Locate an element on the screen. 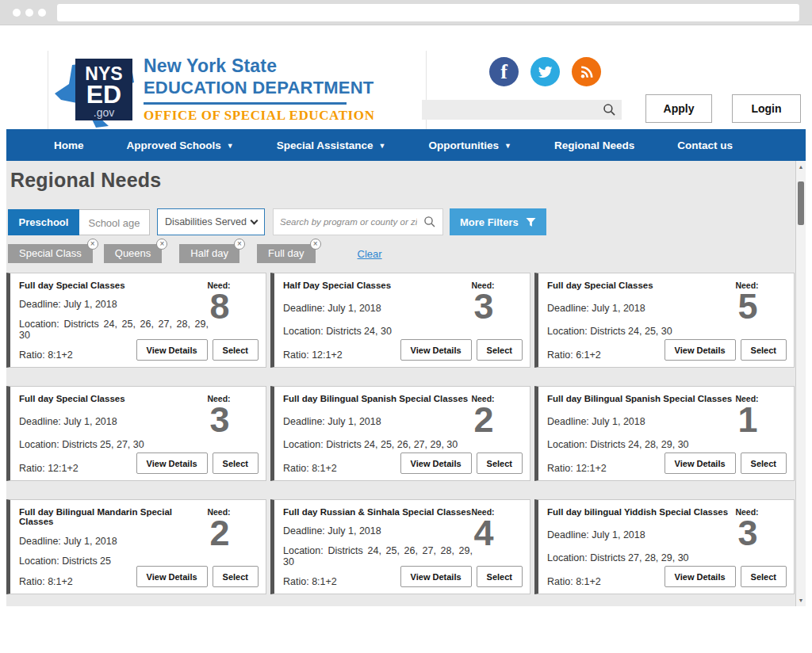 This screenshot has width=812, height=653. nav-item-label: Approved Schools is located at coordinates (174, 146).